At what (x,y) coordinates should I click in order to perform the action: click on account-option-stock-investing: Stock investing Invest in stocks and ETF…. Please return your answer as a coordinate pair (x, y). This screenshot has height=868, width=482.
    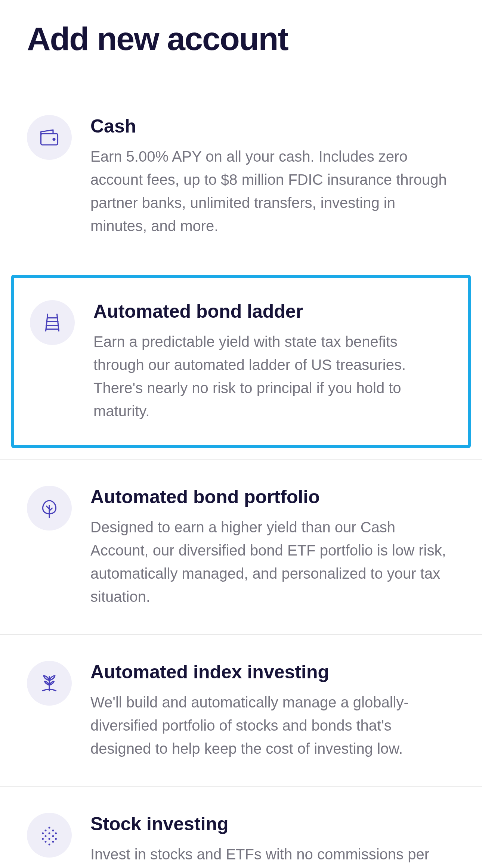
    Looking at the image, I should click on (241, 827).